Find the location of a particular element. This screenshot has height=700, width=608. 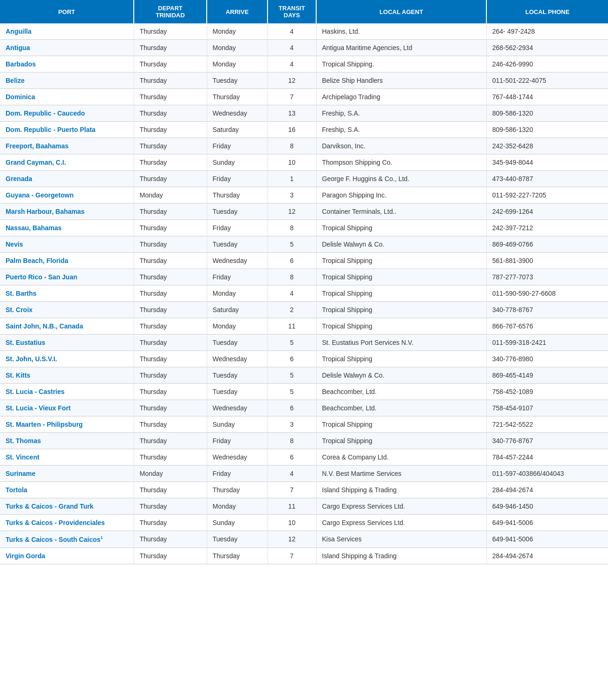

cell-arrive: Tuesday is located at coordinates (237, 211).